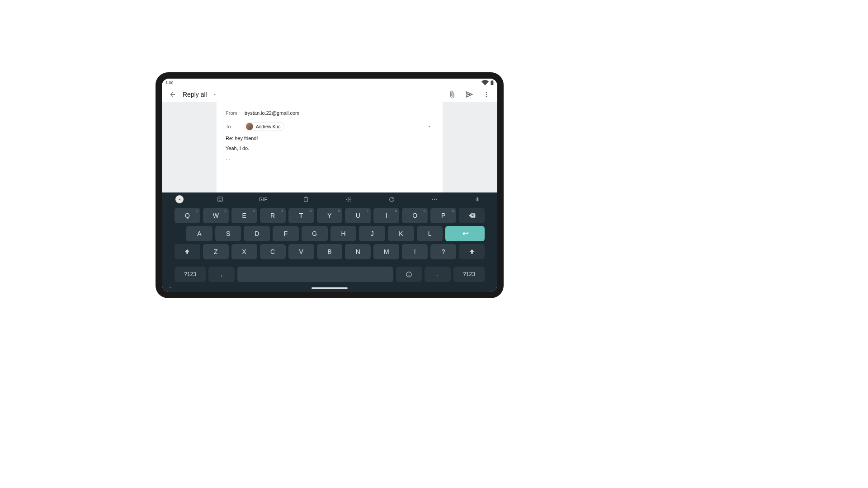  I want to click on status-bar: 1:00, so click(330, 83).